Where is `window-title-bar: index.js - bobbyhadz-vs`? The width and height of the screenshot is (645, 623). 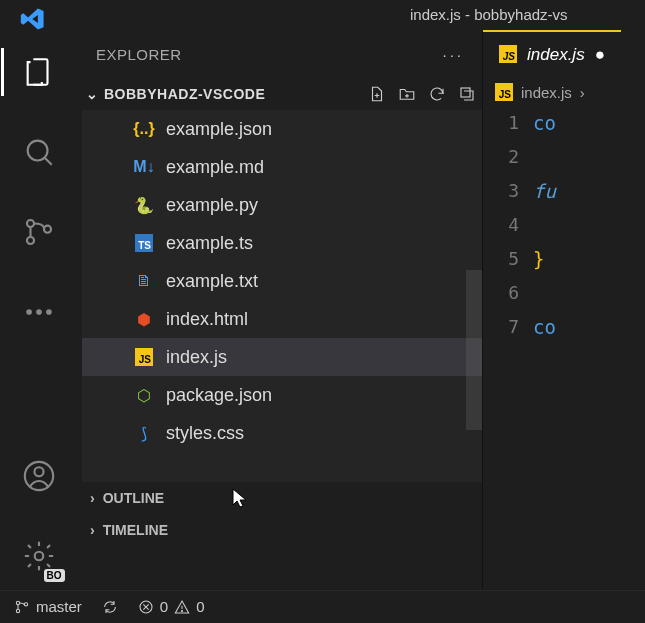
window-title-bar: index.js - bobbyhadz-vs is located at coordinates (322, 15).